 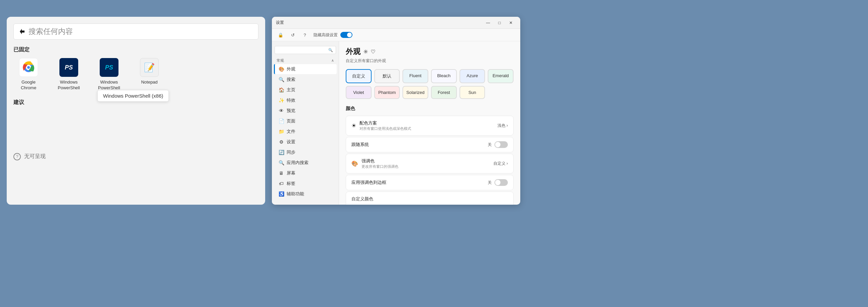 I want to click on custom-colors-label: 自定义颜色, so click(x=430, y=199).